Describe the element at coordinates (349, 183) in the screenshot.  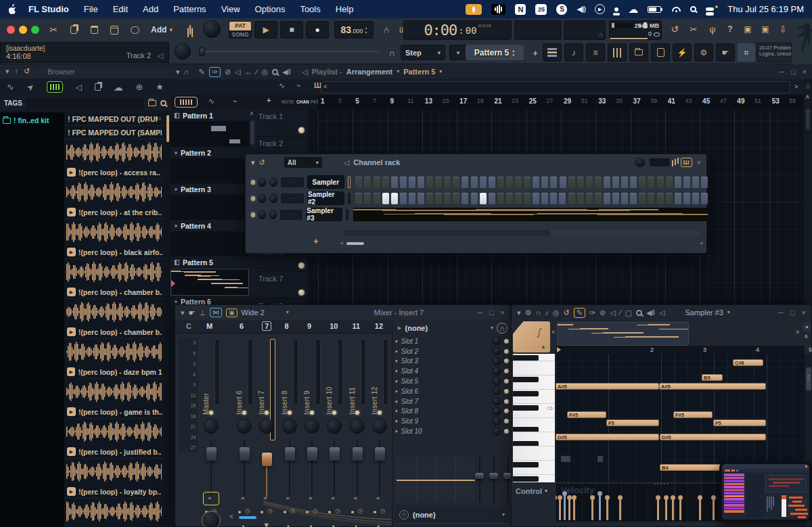
I see `channel-select-indicator` at that location.